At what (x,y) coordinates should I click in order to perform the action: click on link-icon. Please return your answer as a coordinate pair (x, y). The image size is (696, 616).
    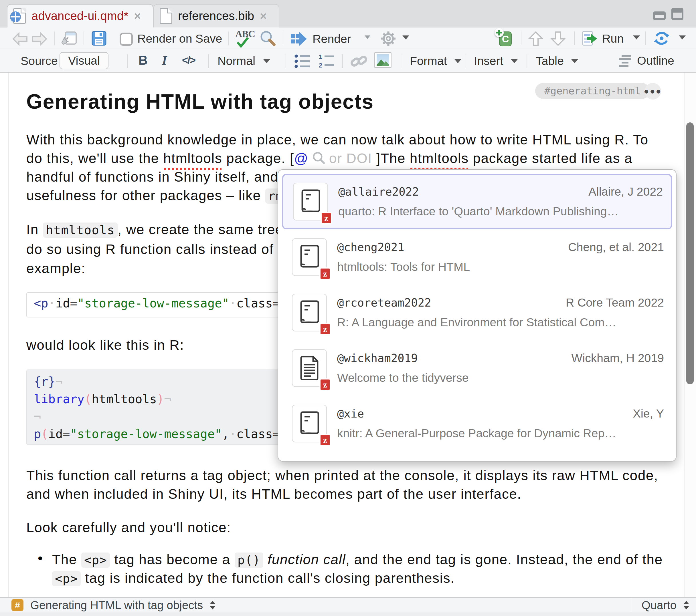
    Looking at the image, I should click on (359, 61).